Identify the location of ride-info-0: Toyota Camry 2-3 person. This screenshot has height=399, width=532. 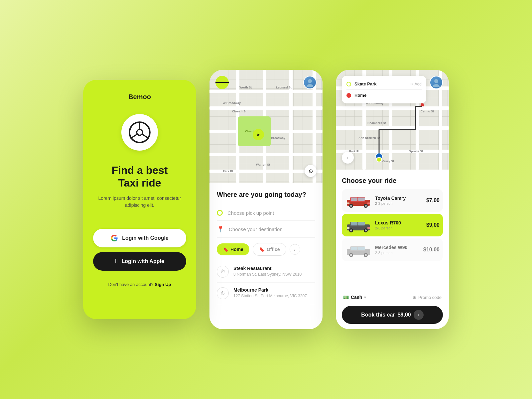
(399, 200).